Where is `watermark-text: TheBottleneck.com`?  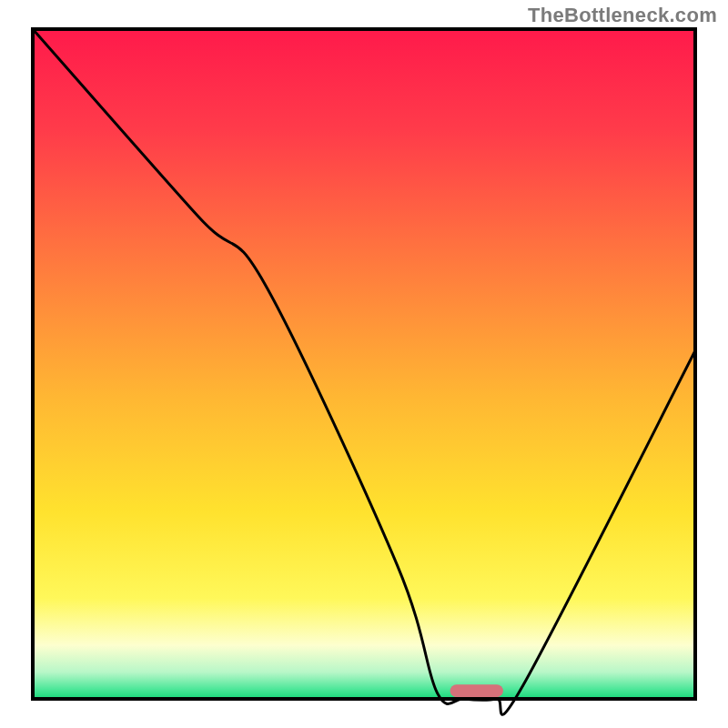 watermark-text: TheBottleneck.com is located at coordinates (622, 15).